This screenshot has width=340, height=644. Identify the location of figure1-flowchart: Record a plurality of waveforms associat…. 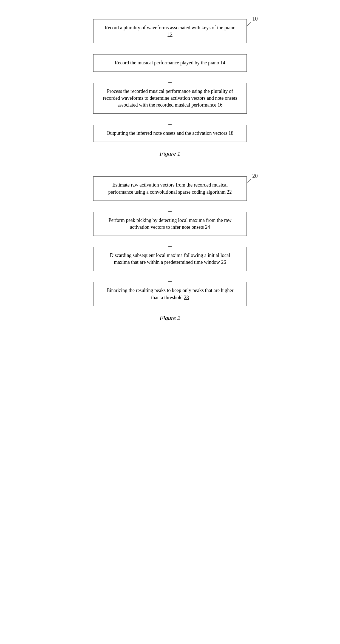
(170, 81).